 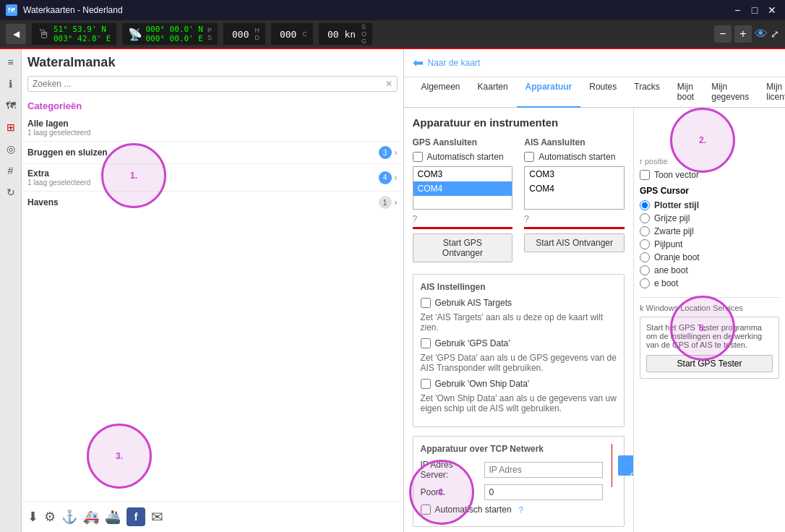 I want to click on settings-icon: ⊞, so click(x=11, y=127).